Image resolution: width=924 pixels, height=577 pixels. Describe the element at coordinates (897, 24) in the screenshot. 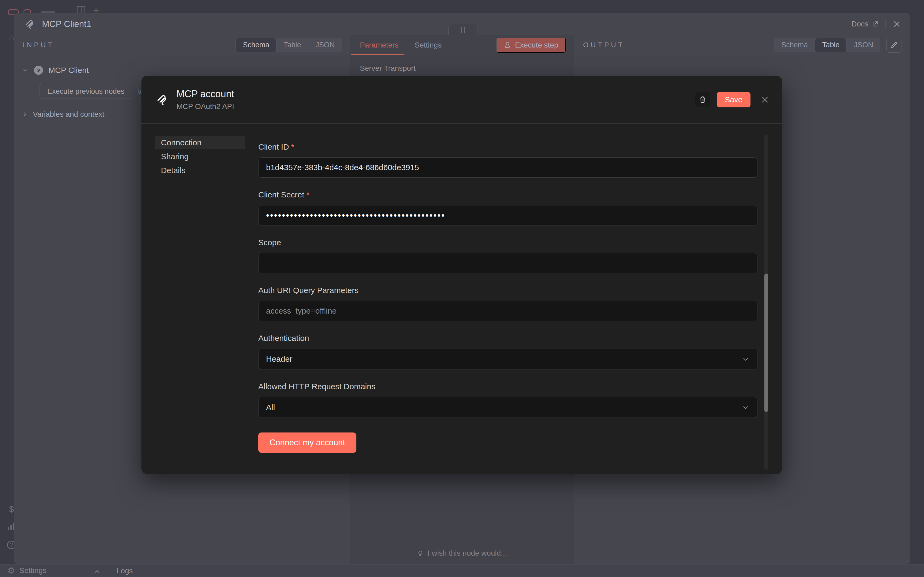

I see `close-icon` at that location.